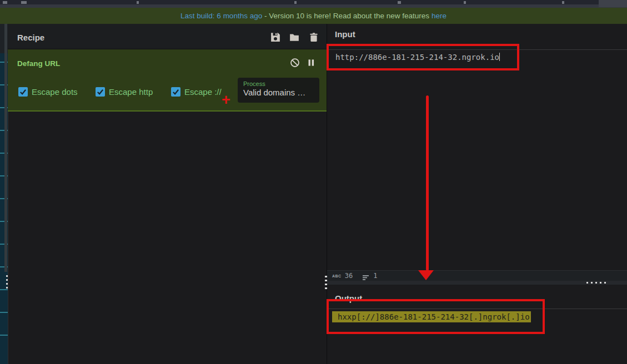 This screenshot has height=364, width=627. I want to click on notification-banner: Last build: 6 months ago - Version 10 is…, so click(313, 16).